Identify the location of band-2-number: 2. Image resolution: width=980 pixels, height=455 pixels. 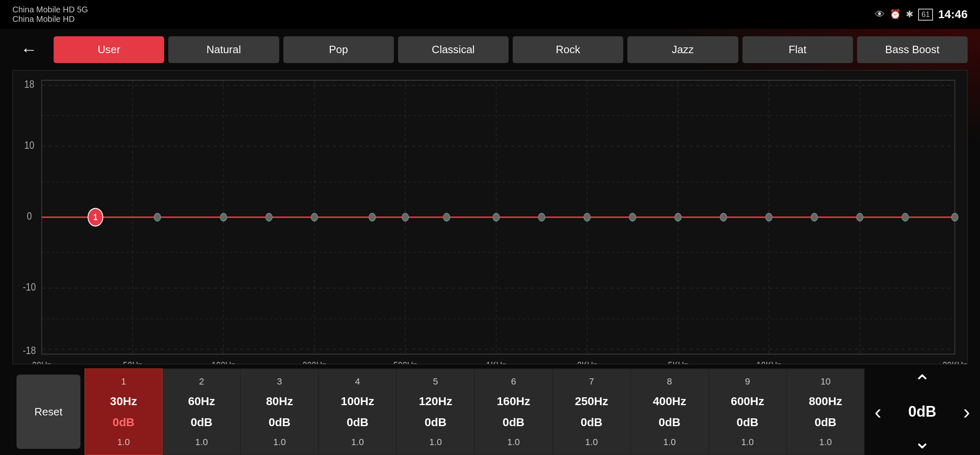
(202, 382).